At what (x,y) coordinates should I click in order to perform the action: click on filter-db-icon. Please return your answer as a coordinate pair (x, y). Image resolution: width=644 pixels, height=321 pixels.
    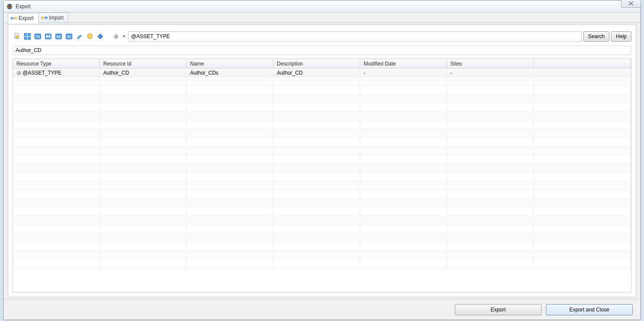
    Looking at the image, I should click on (90, 36).